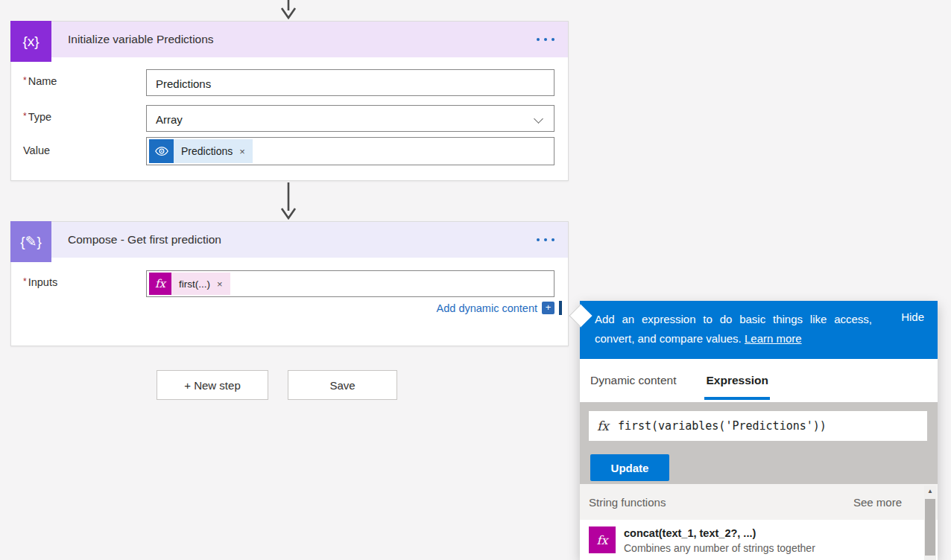  What do you see at coordinates (141, 39) in the screenshot?
I see `action-title: Initialize variable Predictions` at bounding box center [141, 39].